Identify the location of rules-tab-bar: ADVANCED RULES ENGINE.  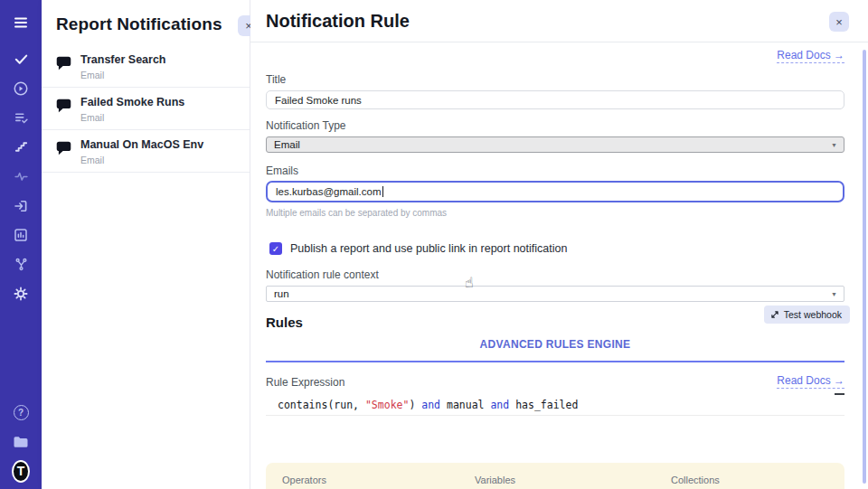
(555, 349).